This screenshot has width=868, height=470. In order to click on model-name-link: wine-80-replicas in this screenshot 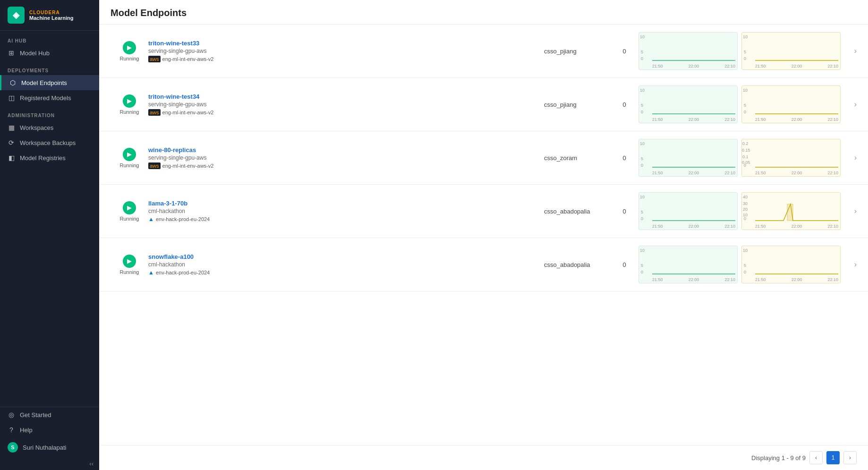, I will do `click(172, 150)`.